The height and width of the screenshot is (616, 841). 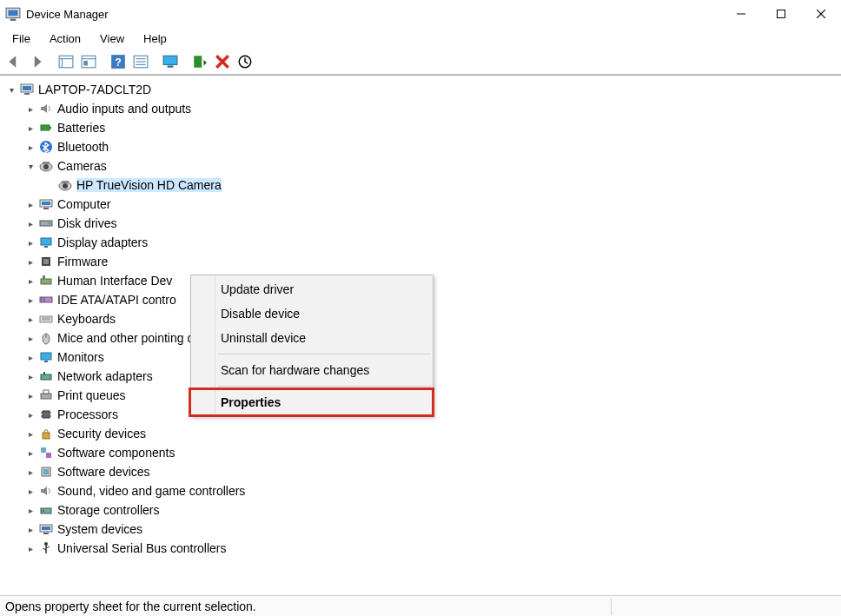 I want to click on tree-item-display: ▸ Display adapters, so click(x=420, y=242).